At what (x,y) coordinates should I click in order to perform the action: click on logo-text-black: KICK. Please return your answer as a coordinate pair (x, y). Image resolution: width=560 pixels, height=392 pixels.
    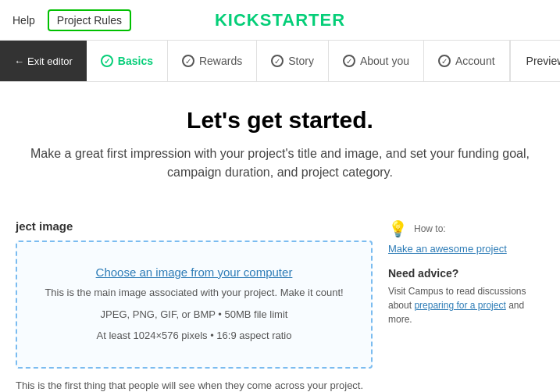
    Looking at the image, I should click on (237, 20).